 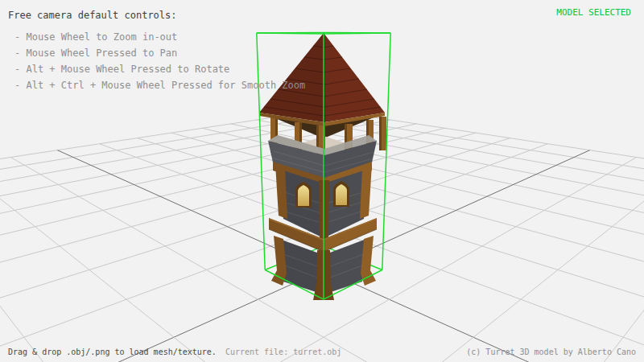 I want to click on statusbar-left: Drag & drop .obj/.png to load mesh/textu…, so click(x=175, y=352).